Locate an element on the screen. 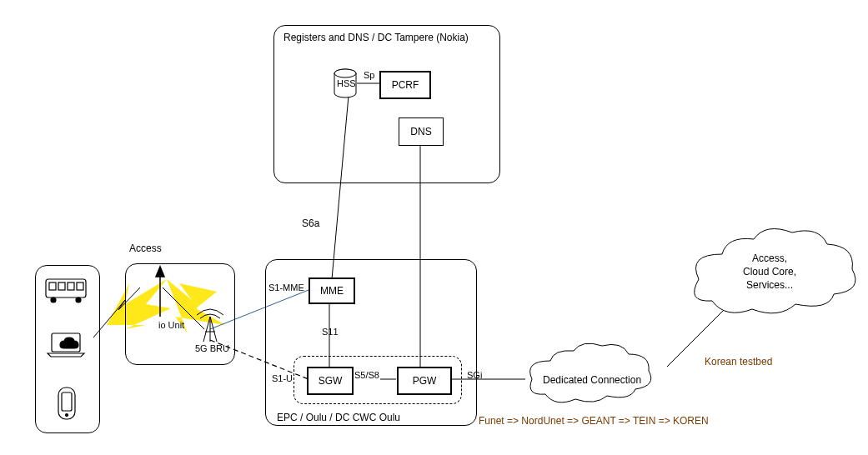 Image resolution: width=868 pixels, height=455 pixels. radio-unit-label: io Unit is located at coordinates (172, 325).